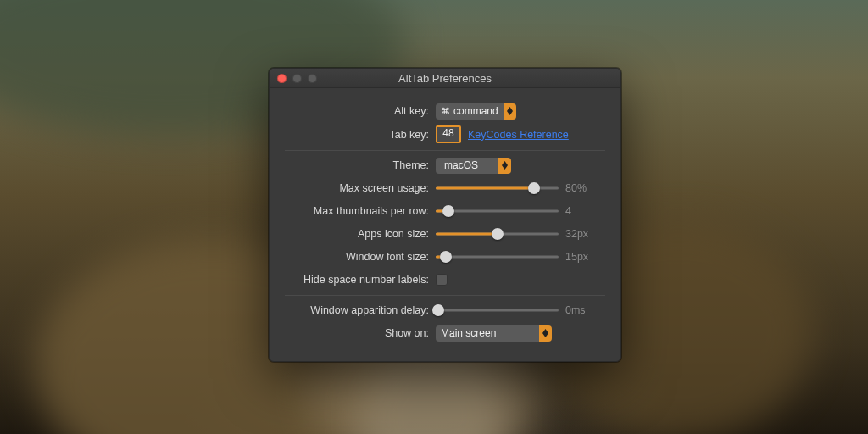  I want to click on keycodes-reference-link: KeyCodes Reference, so click(519, 135).